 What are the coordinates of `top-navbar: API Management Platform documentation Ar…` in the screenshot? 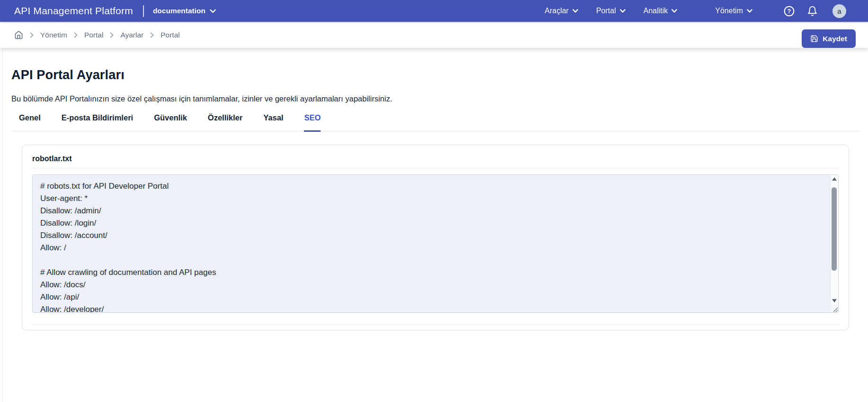 It's located at (434, 11).